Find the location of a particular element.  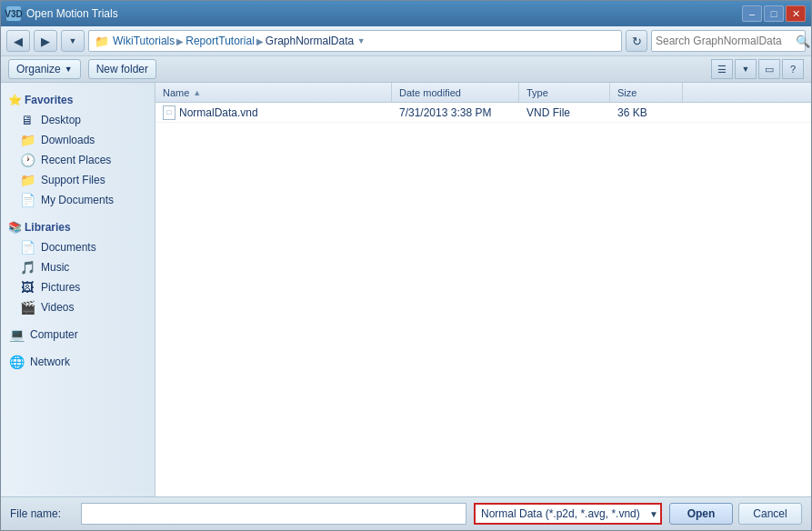

sidebar-item-label: Videos is located at coordinates (57, 307).